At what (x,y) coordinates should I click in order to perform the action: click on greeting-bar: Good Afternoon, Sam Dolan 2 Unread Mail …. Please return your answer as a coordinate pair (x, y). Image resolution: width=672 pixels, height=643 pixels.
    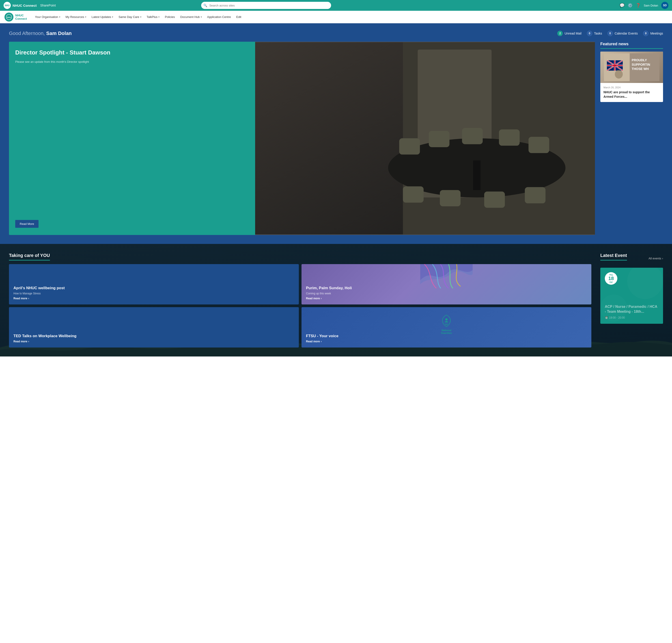
    Looking at the image, I should click on (336, 34).